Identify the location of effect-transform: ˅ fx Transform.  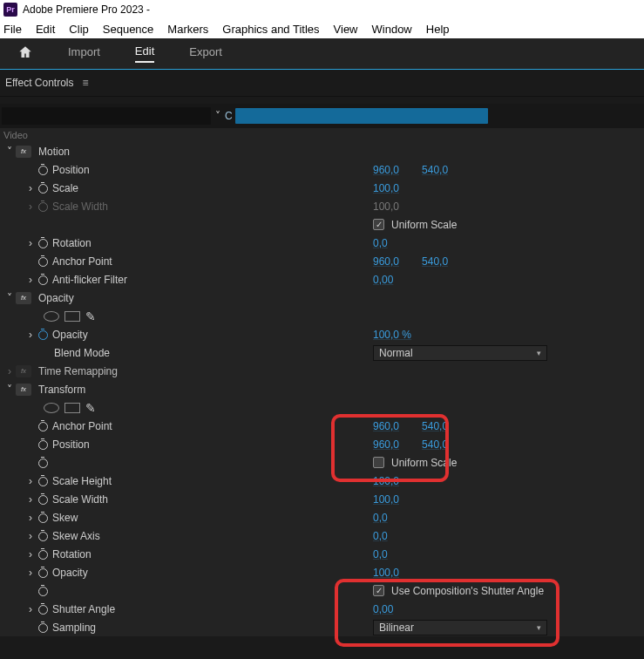
(322, 389).